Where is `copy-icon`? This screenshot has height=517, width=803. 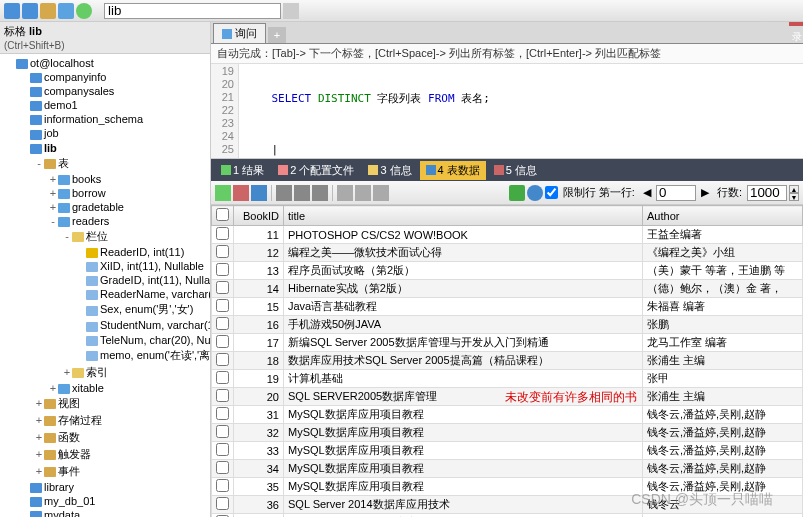 copy-icon is located at coordinates (381, 193).